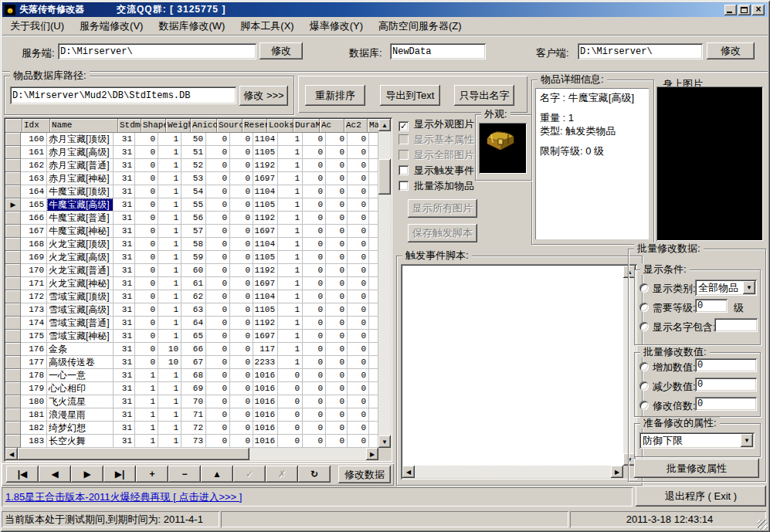 The width and height of the screenshot is (770, 532). I want to click on save-script-button: 保存触发脚本, so click(443, 233).